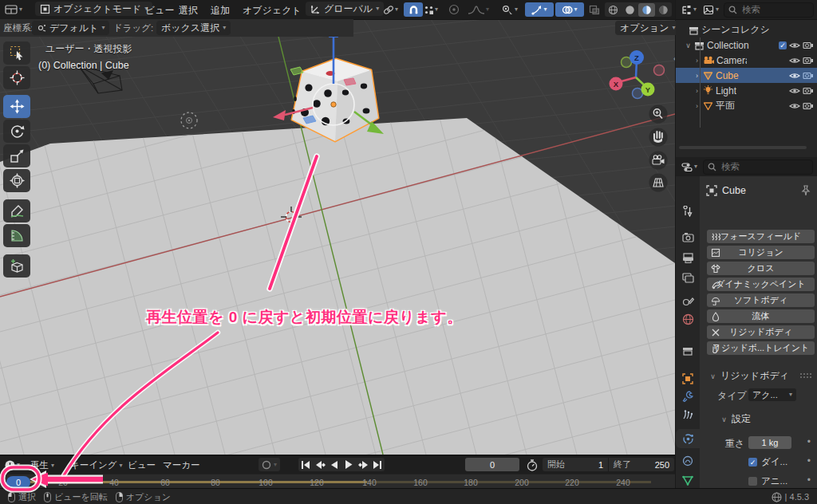 The width and height of the screenshot is (817, 504). What do you see at coordinates (783, 45) in the screenshot?
I see `collection-checkbox: ✓` at bounding box center [783, 45].